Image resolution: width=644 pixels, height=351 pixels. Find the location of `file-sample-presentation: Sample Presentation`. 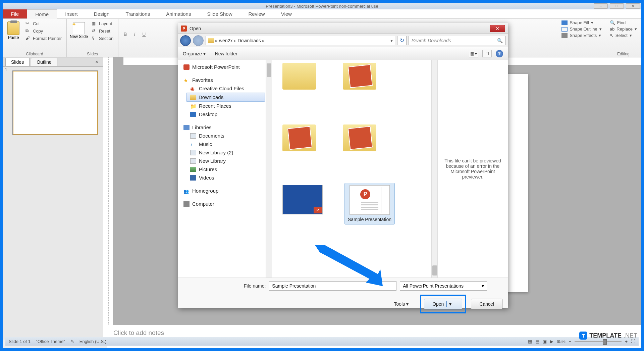

file-sample-presentation: Sample Presentation is located at coordinates (370, 204).